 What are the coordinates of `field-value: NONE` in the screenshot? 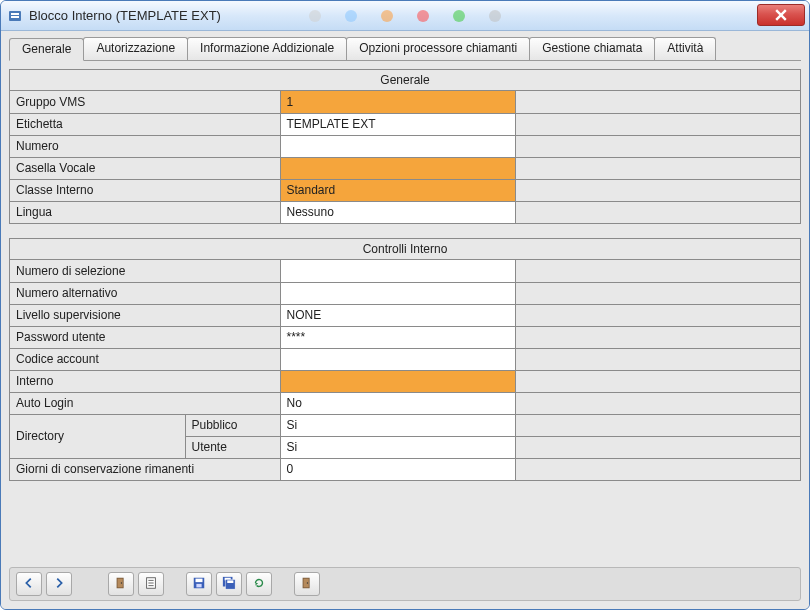 It's located at (398, 315).